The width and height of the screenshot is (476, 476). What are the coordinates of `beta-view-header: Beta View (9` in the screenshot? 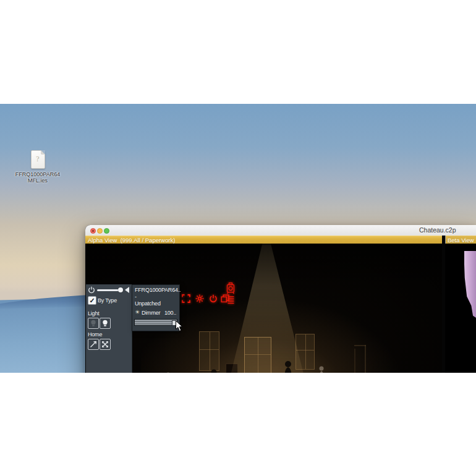 It's located at (461, 240).